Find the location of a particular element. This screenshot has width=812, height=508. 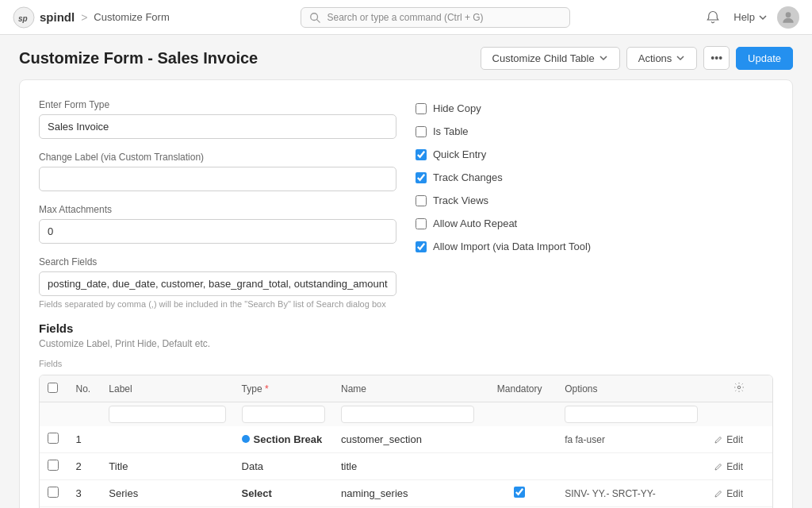

search-icon is located at coordinates (315, 17).